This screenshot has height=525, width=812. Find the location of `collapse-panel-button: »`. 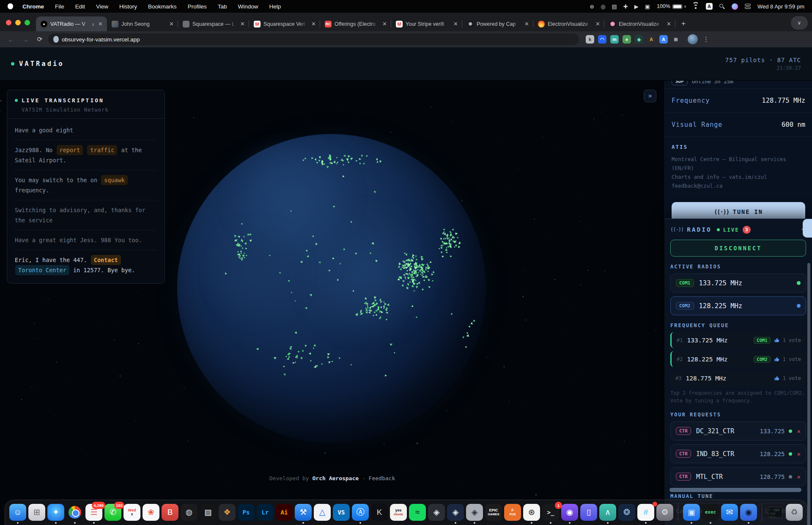

collapse-panel-button: » is located at coordinates (650, 96).